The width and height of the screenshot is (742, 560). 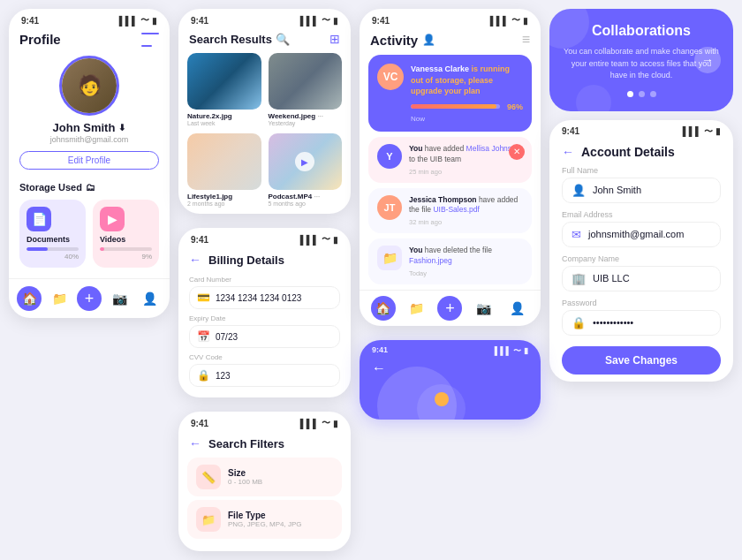 I want to click on status-icons-account: ▌▌▌ 〜 ▮, so click(x=701, y=132).